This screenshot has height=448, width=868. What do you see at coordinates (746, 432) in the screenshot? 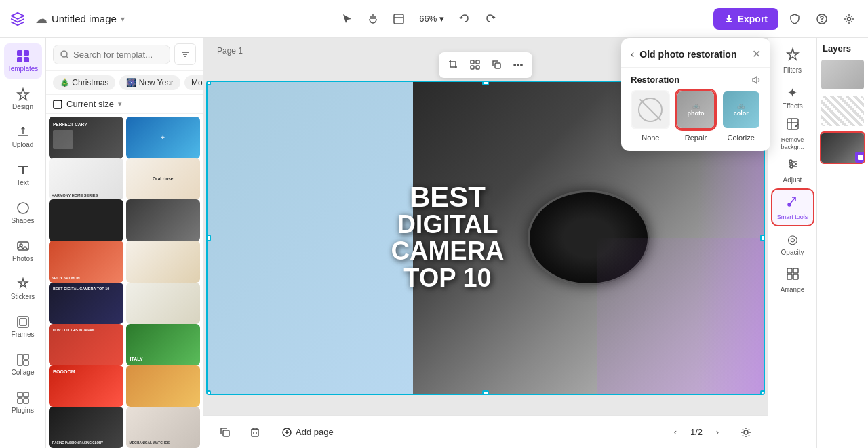
I see `expand-button` at bounding box center [746, 432].